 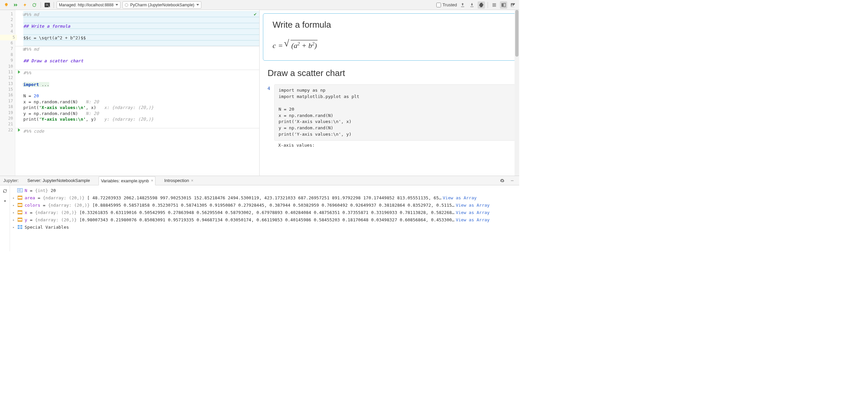 What do you see at coordinates (16, 5) in the screenshot?
I see `run-all-icon` at bounding box center [16, 5].